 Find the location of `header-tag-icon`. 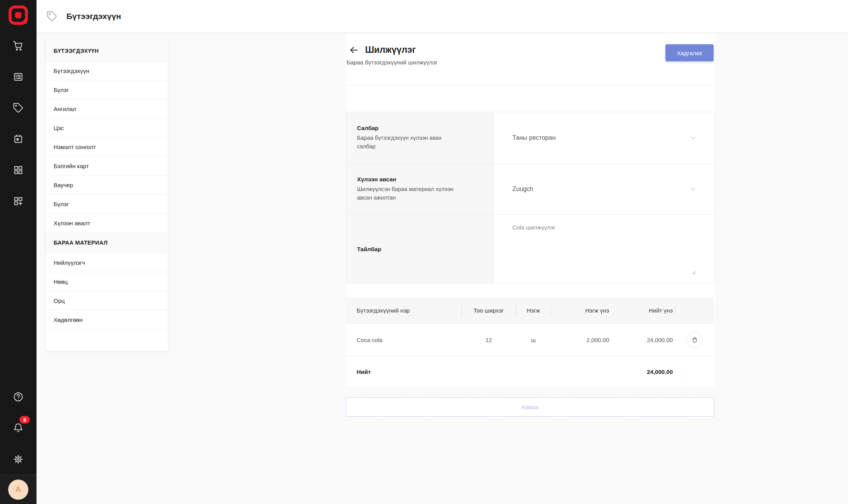

header-tag-icon is located at coordinates (52, 16).